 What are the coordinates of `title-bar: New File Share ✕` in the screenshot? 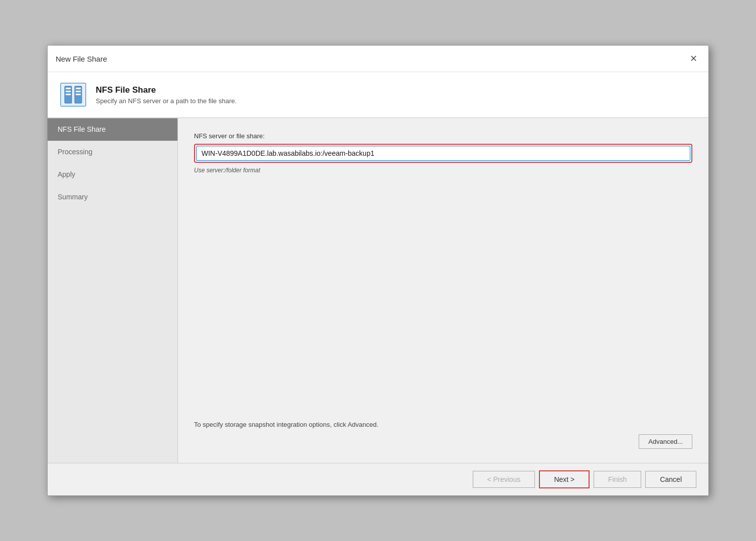 It's located at (378, 59).